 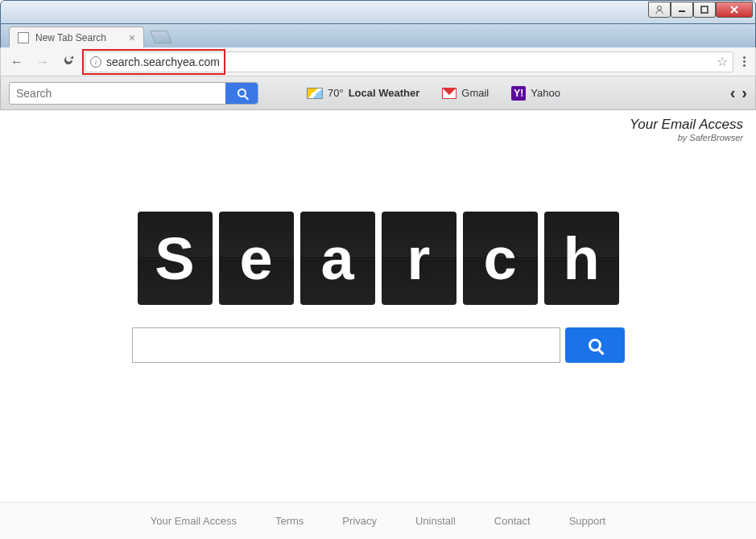 What do you see at coordinates (744, 61) in the screenshot?
I see `chrome-menu-button` at bounding box center [744, 61].